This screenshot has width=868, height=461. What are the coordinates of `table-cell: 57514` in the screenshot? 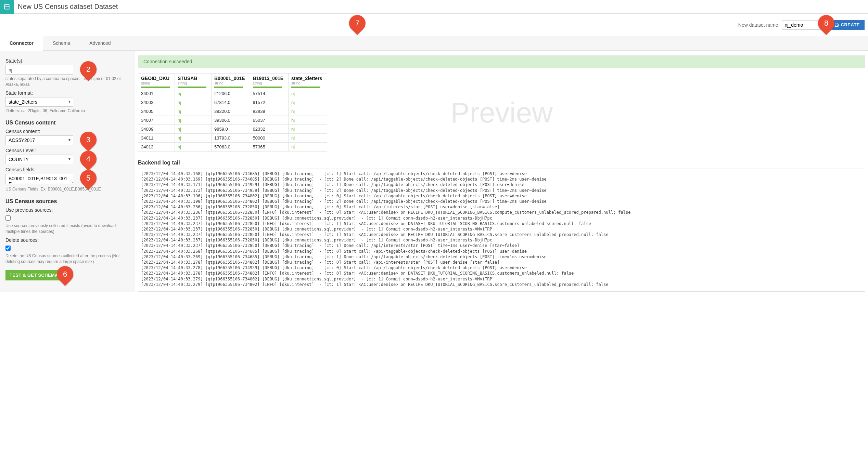 It's located at (269, 94).